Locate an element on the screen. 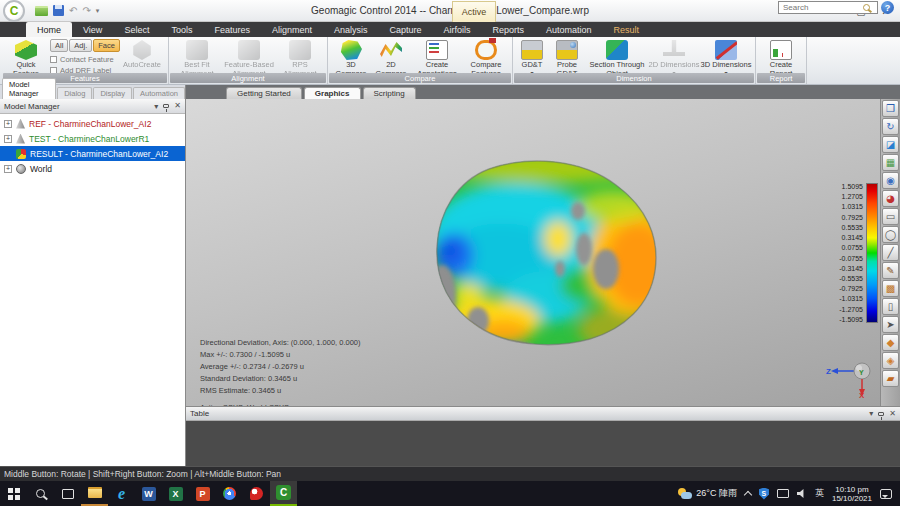 The image size is (900, 506). rectangle-select-icon: ▭ is located at coordinates (890, 216).